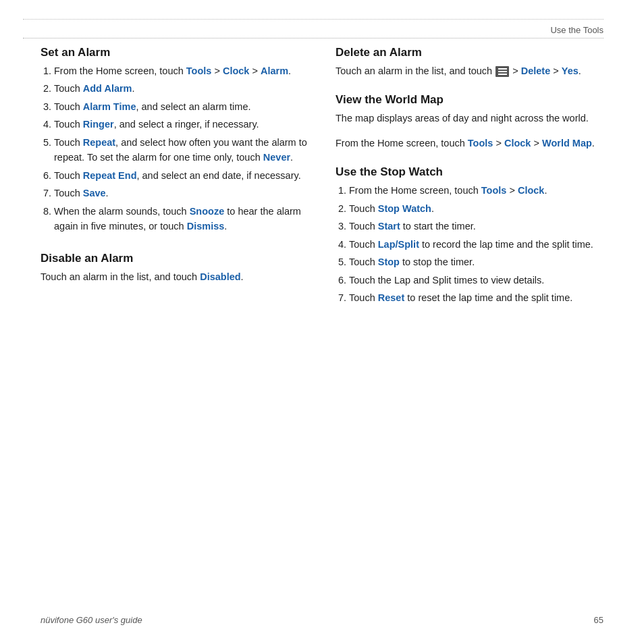 The width and height of the screenshot is (644, 644). I want to click on reset-link: Reset, so click(392, 298).